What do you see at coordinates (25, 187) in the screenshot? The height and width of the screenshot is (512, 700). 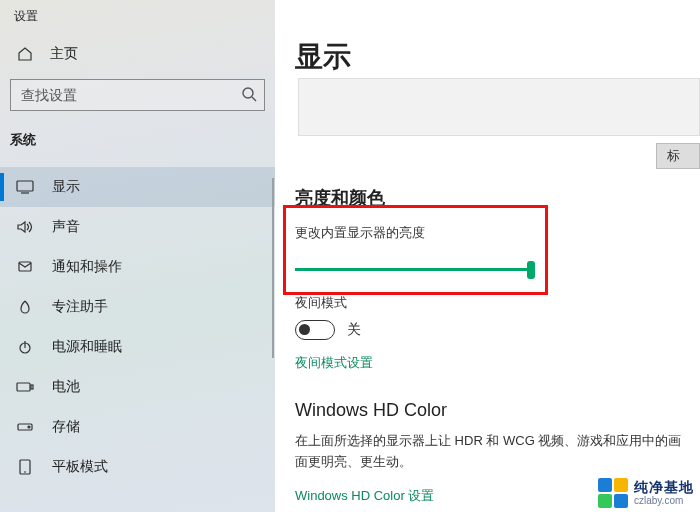 I see `display-icon` at bounding box center [25, 187].